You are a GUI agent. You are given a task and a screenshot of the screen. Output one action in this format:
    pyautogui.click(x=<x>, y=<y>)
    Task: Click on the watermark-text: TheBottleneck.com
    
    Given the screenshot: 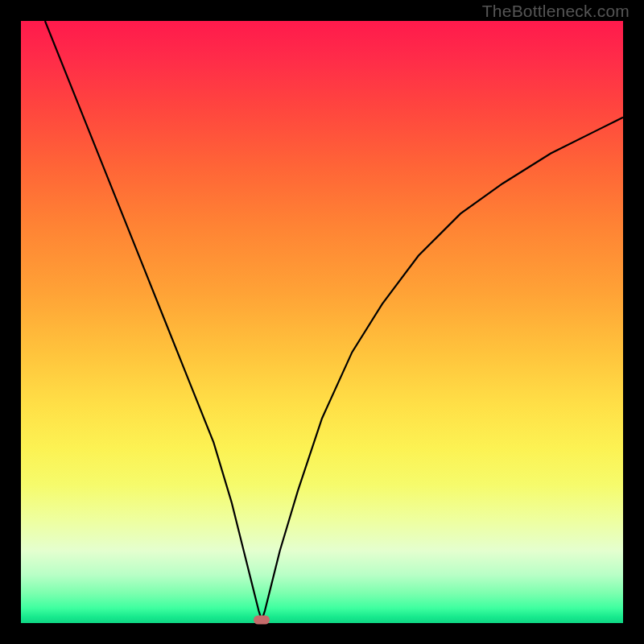 What is the action you would take?
    pyautogui.click(x=555, y=11)
    